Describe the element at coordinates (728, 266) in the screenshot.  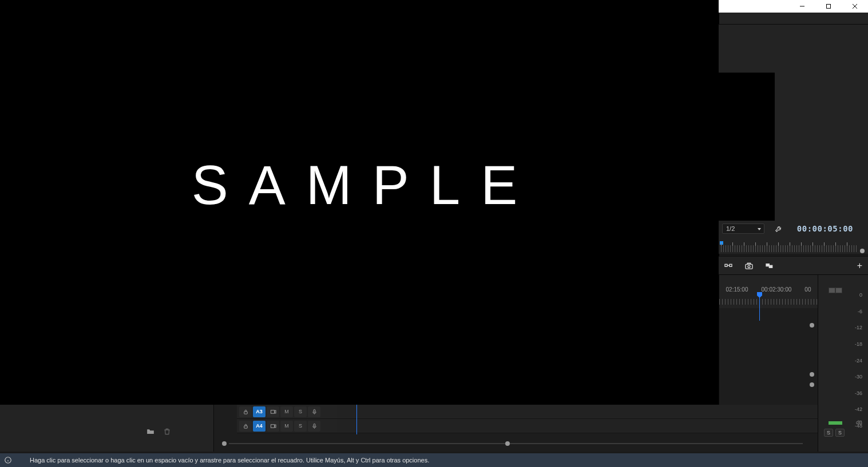
I see `monitor-markers-icon` at that location.